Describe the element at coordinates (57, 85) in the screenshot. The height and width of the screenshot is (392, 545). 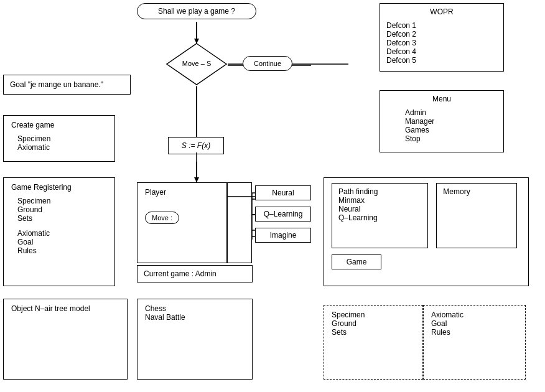
I see `goal-label: Goal "je mange un banane."` at that location.